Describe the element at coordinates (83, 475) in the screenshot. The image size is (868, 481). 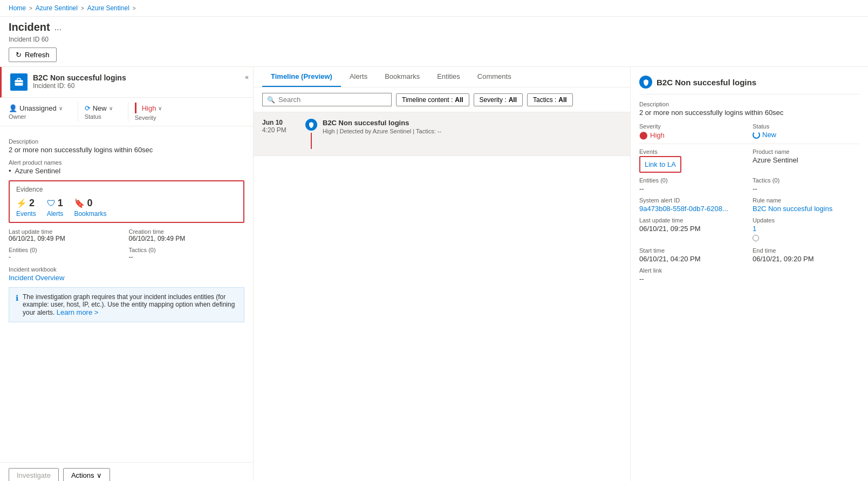
I see `actions-label: Actions` at that location.